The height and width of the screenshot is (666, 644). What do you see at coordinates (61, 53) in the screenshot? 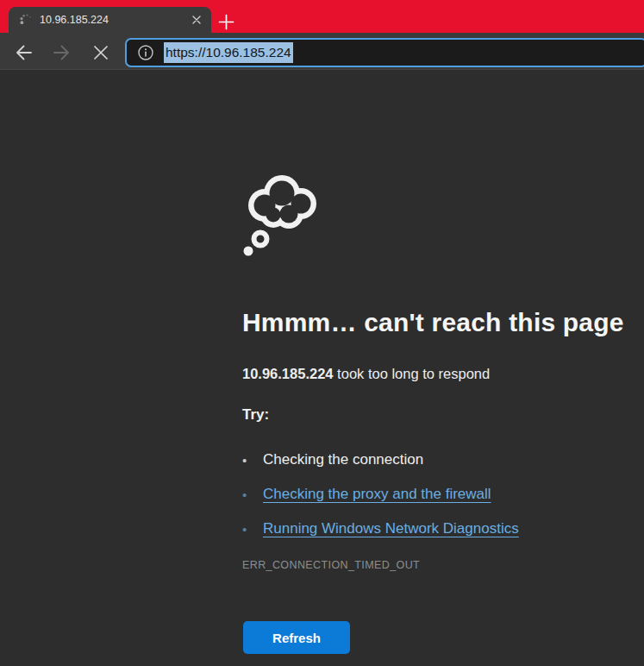
I see `arrow-right-icon` at bounding box center [61, 53].